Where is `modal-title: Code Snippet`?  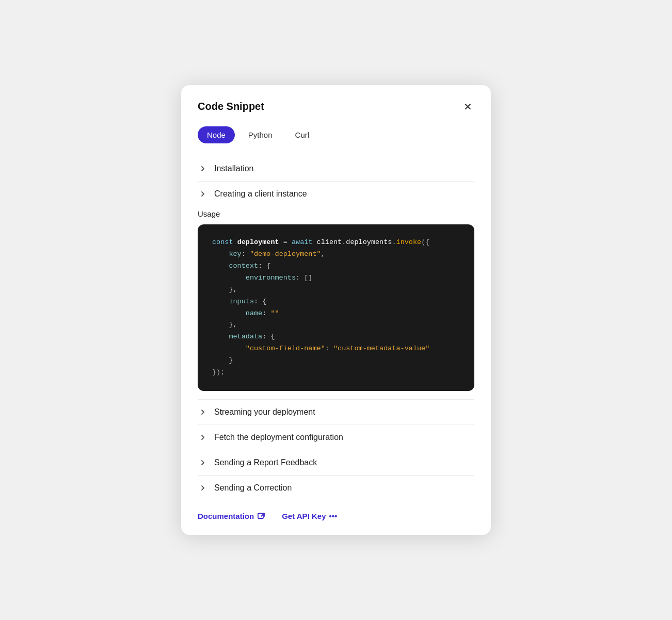 modal-title: Code Snippet is located at coordinates (231, 106).